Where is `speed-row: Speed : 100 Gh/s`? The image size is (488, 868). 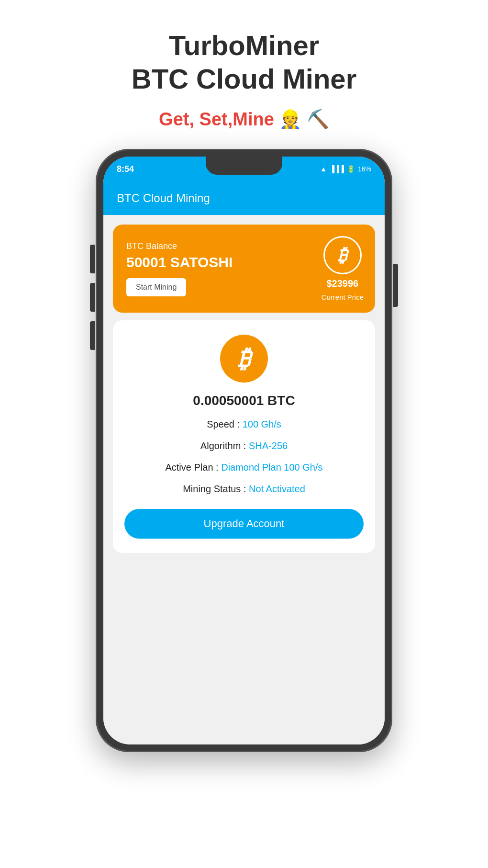 speed-row: Speed : 100 Gh/s is located at coordinates (244, 424).